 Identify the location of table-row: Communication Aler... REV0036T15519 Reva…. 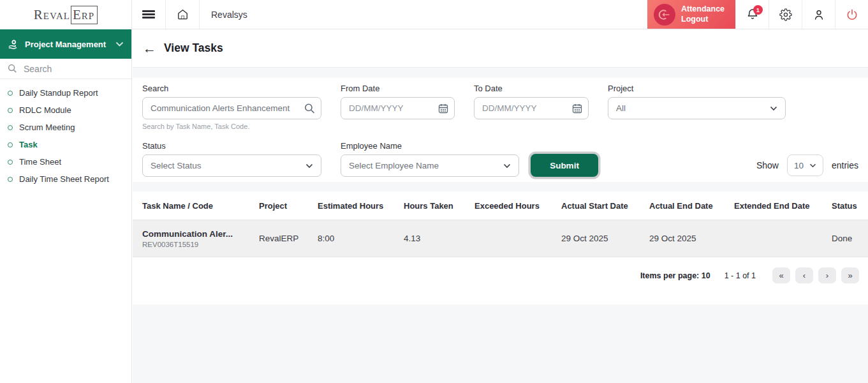
(500, 239).